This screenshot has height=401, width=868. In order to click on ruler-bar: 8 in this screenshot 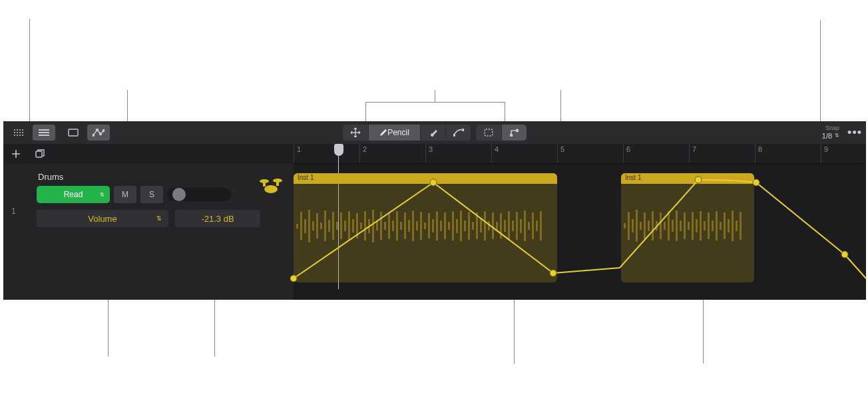, I will do `click(760, 153)`.